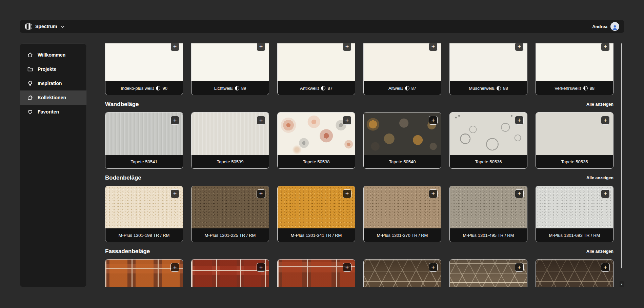  Describe the element at coordinates (122, 104) in the screenshot. I see `section-title: Wandbeläge` at that location.